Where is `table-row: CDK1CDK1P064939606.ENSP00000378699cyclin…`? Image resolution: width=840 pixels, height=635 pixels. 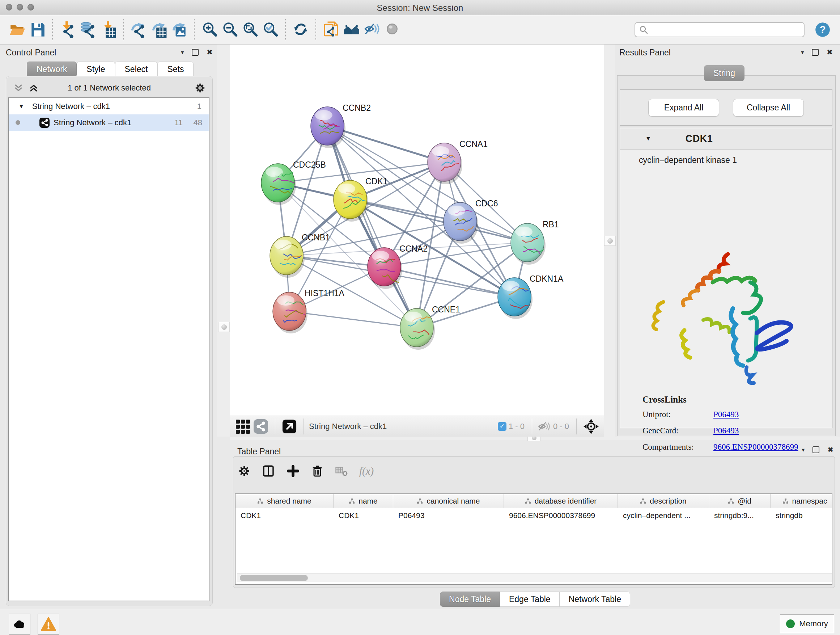 table-row: CDK1CDK1P064939606.ENSP00000378699cyclin… is located at coordinates (534, 516).